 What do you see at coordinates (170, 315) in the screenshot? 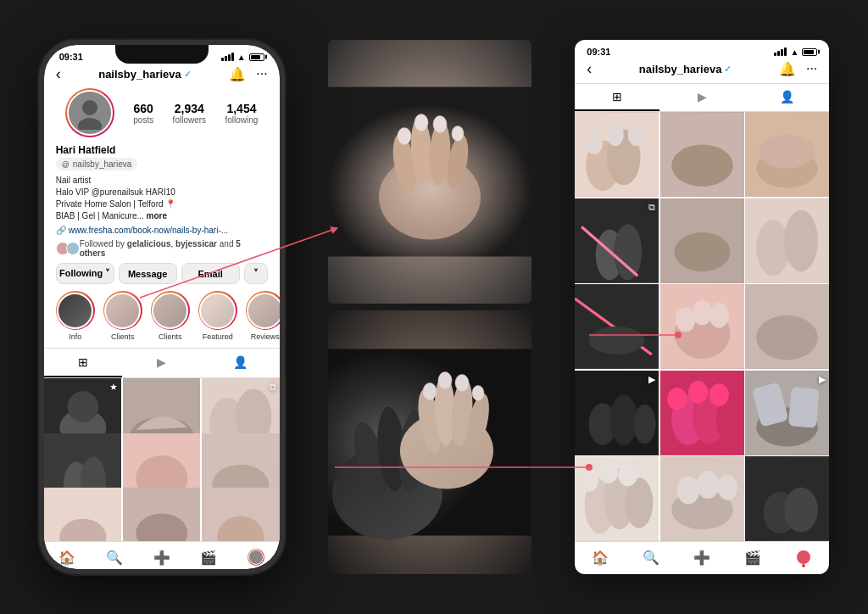
I see `highlight-clients-2: Clients` at bounding box center [170, 315].